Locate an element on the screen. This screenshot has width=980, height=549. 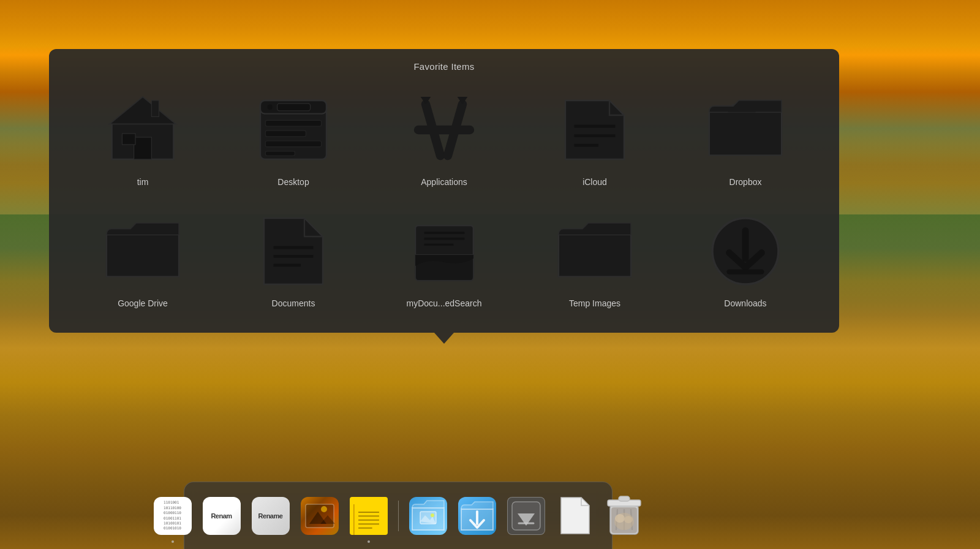
popup-title: Favorite Items is located at coordinates (444, 66).